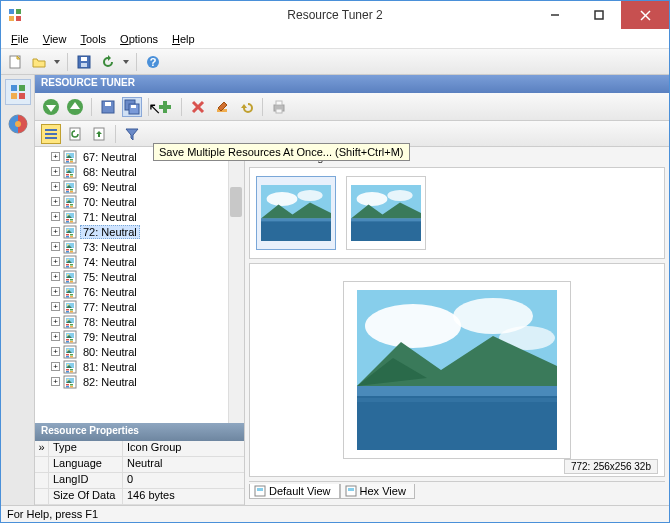 The height and width of the screenshot is (523, 670). Describe the element at coordinates (279, 107) in the screenshot. I see `print-icon` at that location.